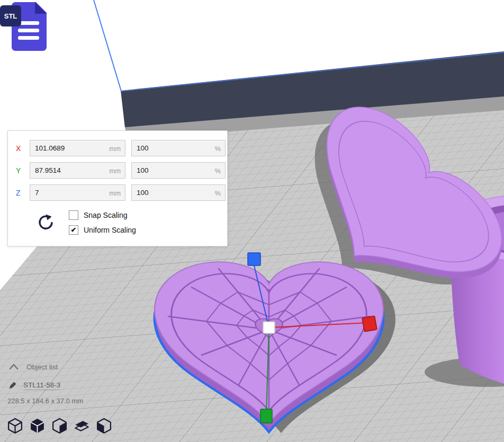 Image resolution: width=504 pixels, height=442 pixels. What do you see at coordinates (25, 28) in the screenshot?
I see `stl-file-icon: STL` at bounding box center [25, 28].